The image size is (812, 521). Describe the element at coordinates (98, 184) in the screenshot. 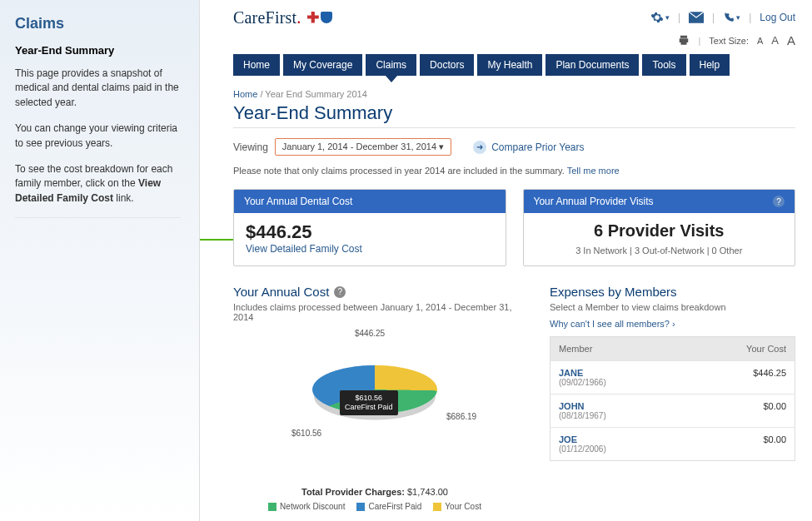

I see `help-p3: To see the cost breakdown for each famil…` at that location.